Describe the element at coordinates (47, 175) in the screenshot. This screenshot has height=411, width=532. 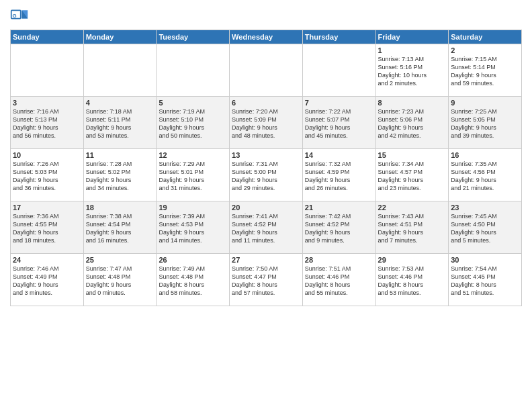
I see `day-cell: 10Sunrise: 7:26 AM Sunset: 5:03 PM Dayli…` at that location.